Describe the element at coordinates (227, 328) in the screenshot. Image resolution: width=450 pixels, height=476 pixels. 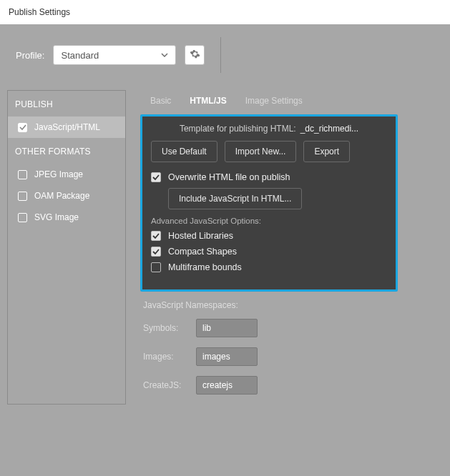
I see `symbols-input` at that location.